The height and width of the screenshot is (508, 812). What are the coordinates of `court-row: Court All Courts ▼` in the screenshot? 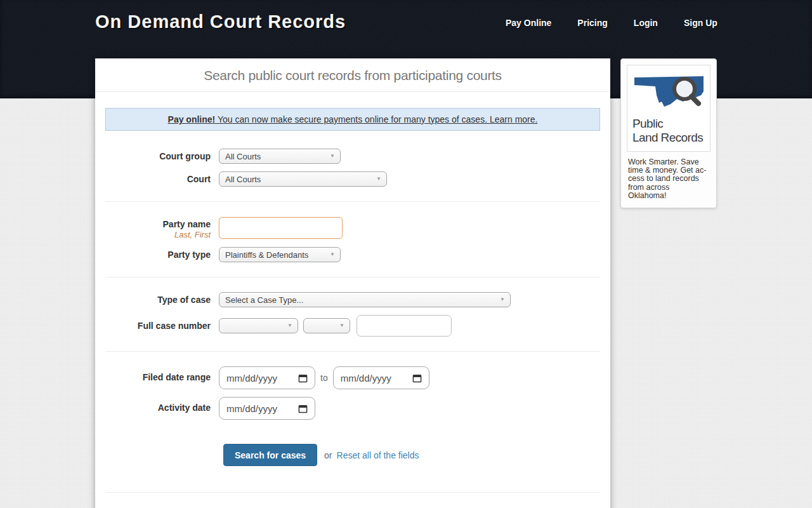 It's located at (353, 179).